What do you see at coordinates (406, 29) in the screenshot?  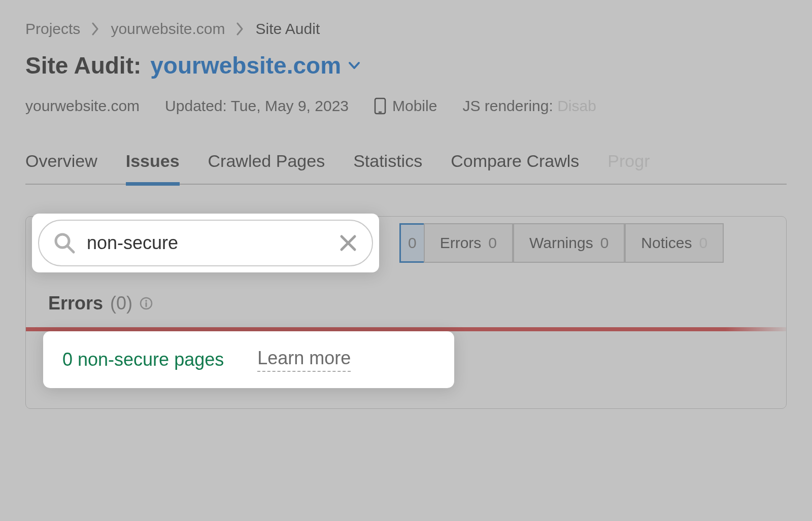 I see `breadcrumb: Projects yourwebsite.com Site Audit` at bounding box center [406, 29].